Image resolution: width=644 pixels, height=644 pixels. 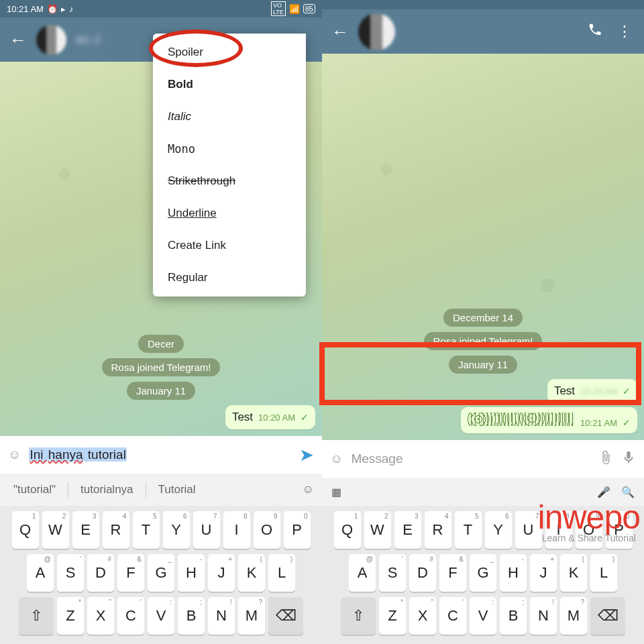 What do you see at coordinates (229, 117) in the screenshot?
I see `menu-italic: Italic` at bounding box center [229, 117].